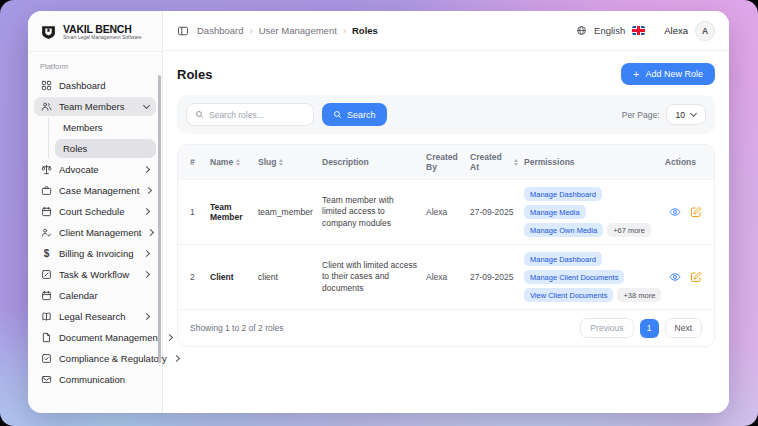 Image resolution: width=758 pixels, height=426 pixels. What do you see at coordinates (446, 114) in the screenshot?
I see `roles-toolbar: Search Per Page: 10` at bounding box center [446, 114].